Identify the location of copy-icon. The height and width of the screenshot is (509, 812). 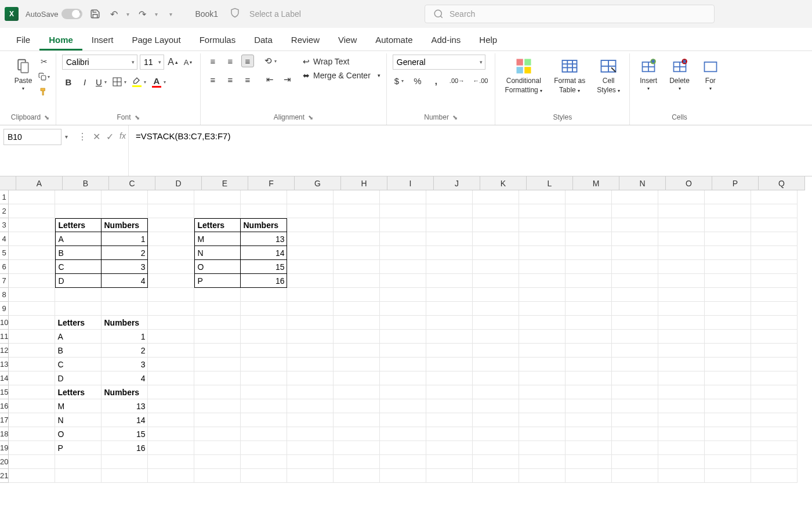
(44, 77).